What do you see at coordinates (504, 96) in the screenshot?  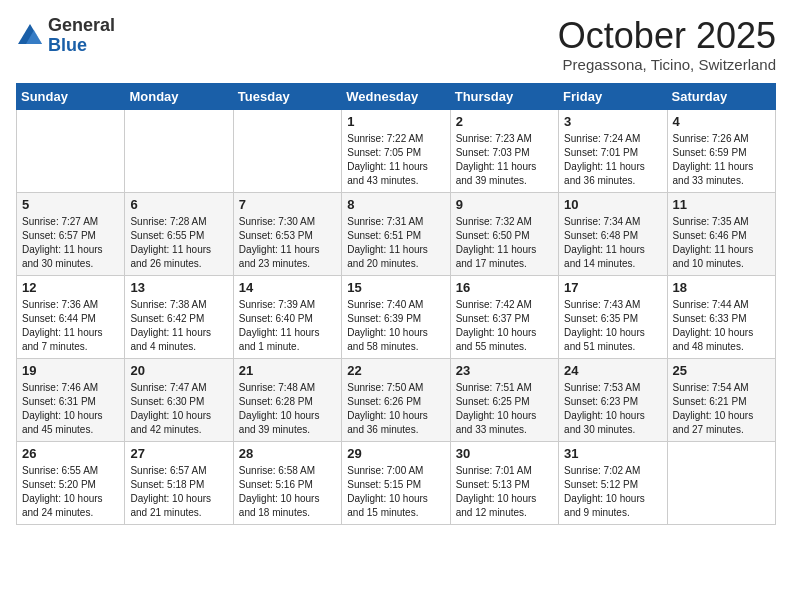 I see `weekday-header-thursday: Thursday` at bounding box center [504, 96].